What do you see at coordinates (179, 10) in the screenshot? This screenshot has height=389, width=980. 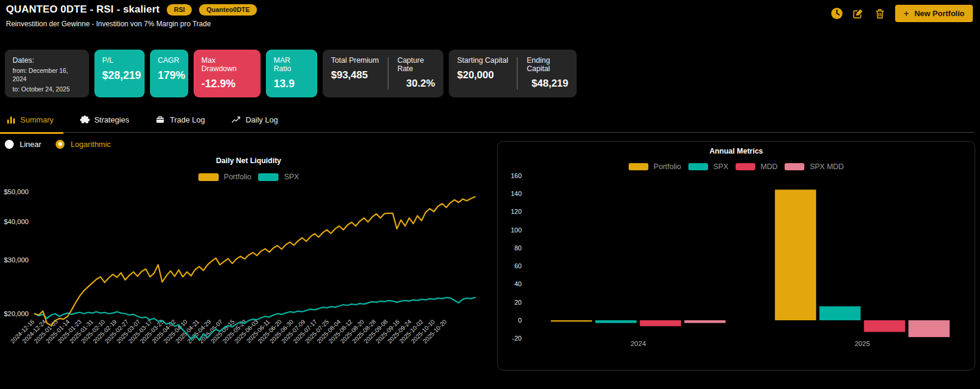 I see `badge-rsi: RSI` at bounding box center [179, 10].